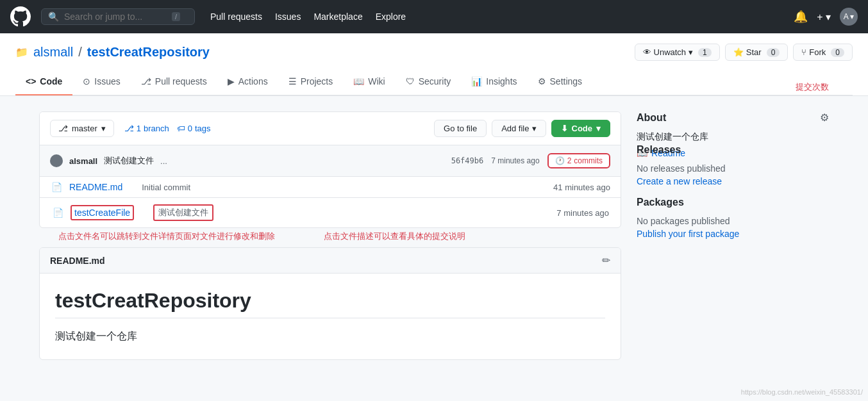 The width and height of the screenshot is (868, 401). Describe the element at coordinates (567, 81) in the screenshot. I see `settings-tab-label: Settings` at that location.